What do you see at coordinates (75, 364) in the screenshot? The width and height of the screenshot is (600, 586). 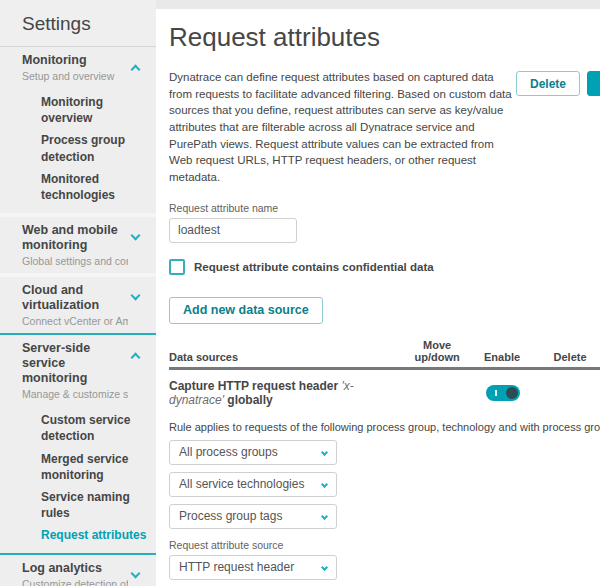 I see `group-label: Server-side service monitoring` at bounding box center [75, 364].